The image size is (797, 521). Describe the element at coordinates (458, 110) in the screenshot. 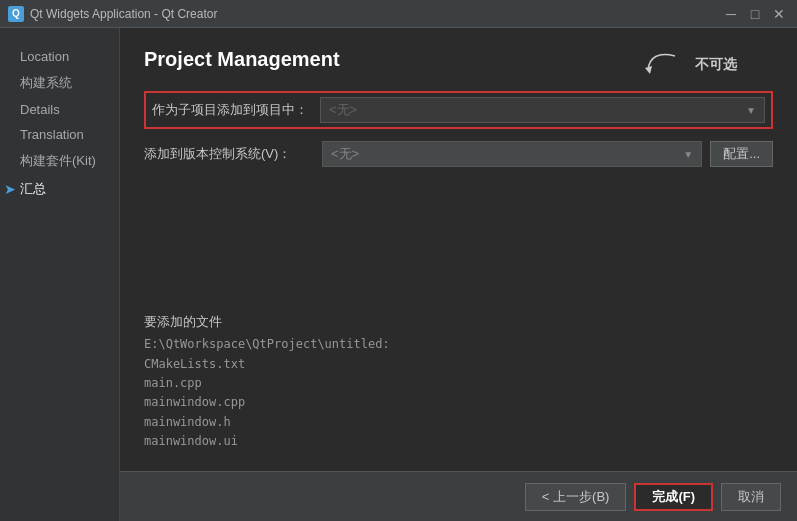

I see `subproject-row: 作为子项目添加到项目中： <无> ▼` at that location.